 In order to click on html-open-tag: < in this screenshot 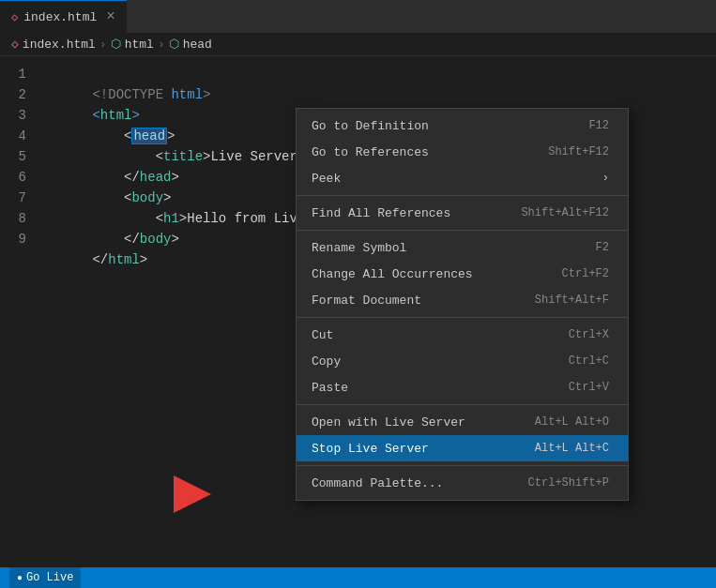, I will do `click(96, 115)`.